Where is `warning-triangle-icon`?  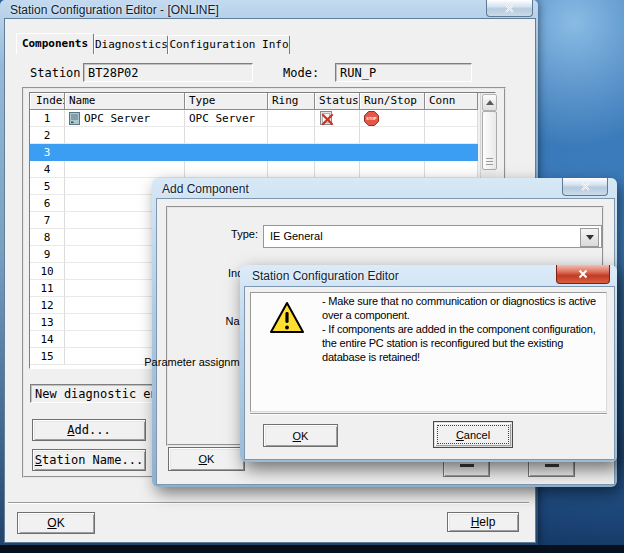 warning-triangle-icon is located at coordinates (287, 320).